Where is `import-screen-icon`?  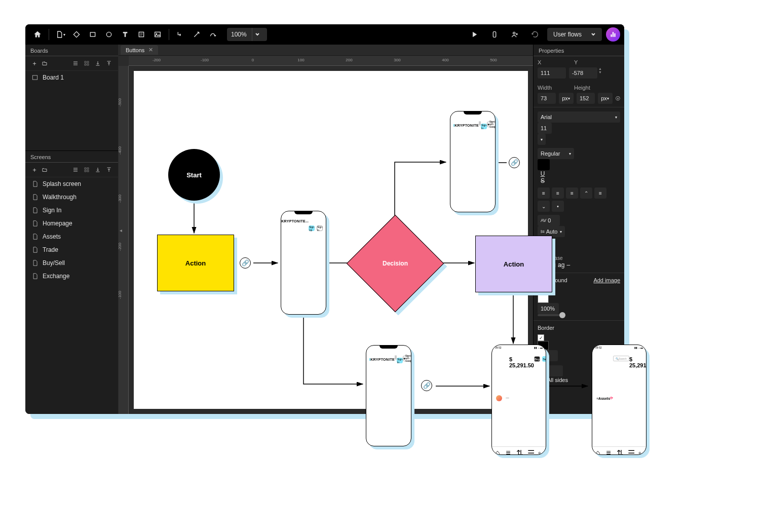 import-screen-icon is located at coordinates (45, 170).